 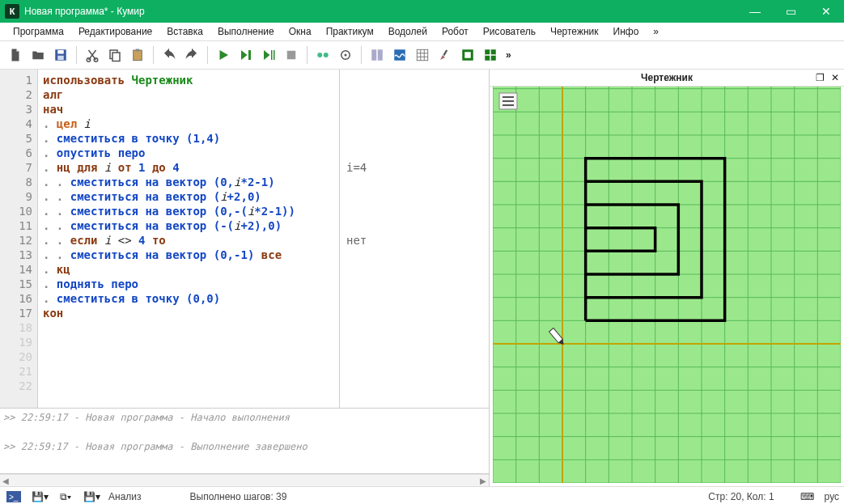 What do you see at coordinates (808, 497) in the screenshot?
I see `keyboard-icon: ⌨` at bounding box center [808, 497].